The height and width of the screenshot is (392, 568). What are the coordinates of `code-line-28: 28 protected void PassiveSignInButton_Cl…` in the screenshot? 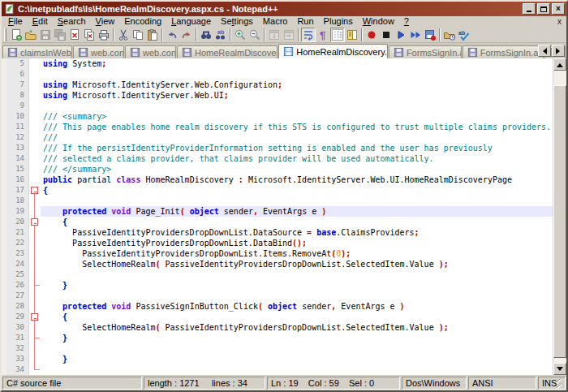 It's located at (278, 307).